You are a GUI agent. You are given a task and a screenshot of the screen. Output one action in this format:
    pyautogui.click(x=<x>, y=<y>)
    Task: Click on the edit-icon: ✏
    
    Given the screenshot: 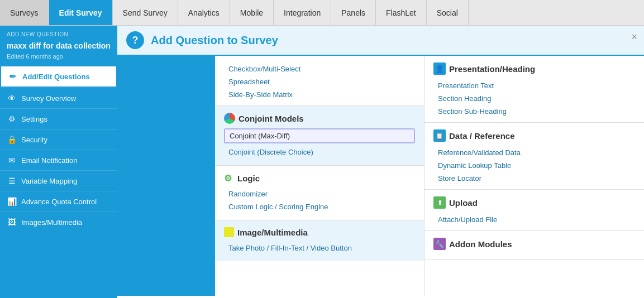 What is the action you would take?
    pyautogui.click(x=13, y=76)
    